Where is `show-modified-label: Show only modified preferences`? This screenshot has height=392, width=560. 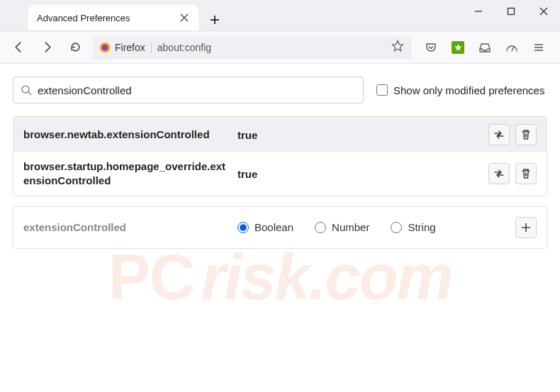 show-modified-label: Show only modified preferences is located at coordinates (469, 91).